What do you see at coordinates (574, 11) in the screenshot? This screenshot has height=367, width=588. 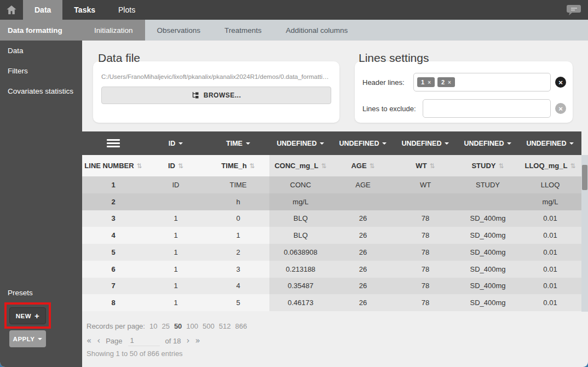 I see `feedback-button` at bounding box center [574, 11].